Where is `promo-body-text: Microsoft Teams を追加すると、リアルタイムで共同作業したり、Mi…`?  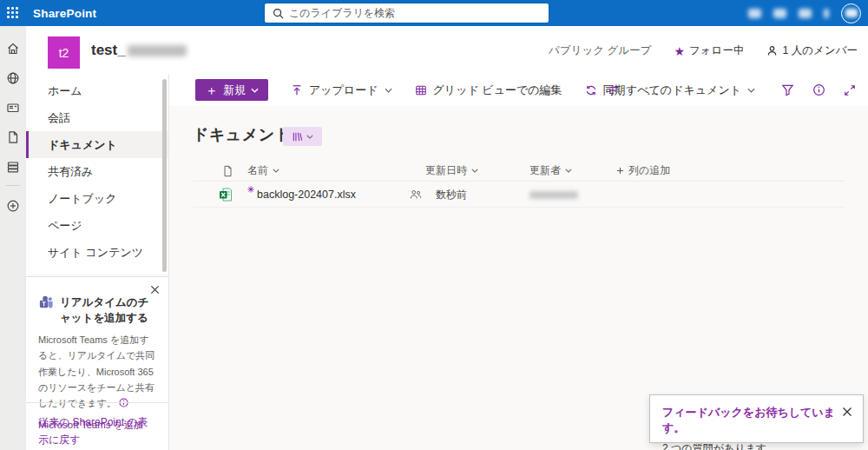
promo-body-text: Microsoft Teams を追加すると、リアルタイムで共同作業したり、Mi… is located at coordinates (96, 372).